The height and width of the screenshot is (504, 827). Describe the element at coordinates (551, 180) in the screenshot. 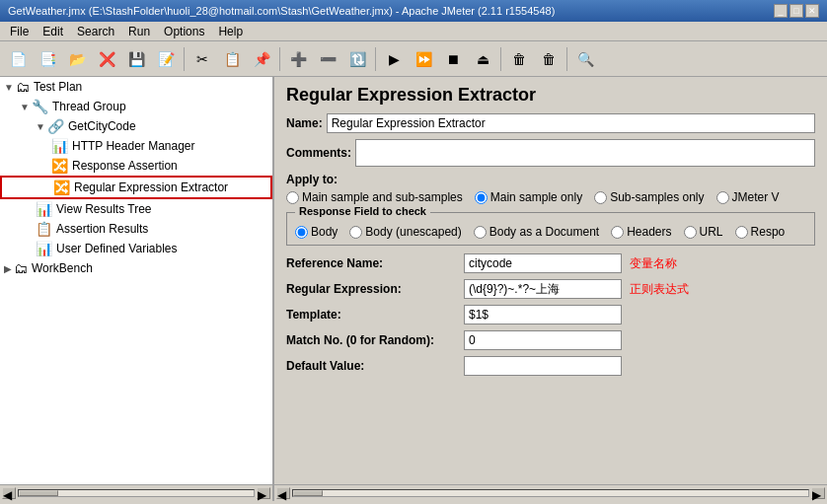

I see `apply-to-label-row: Apply to:` at that location.